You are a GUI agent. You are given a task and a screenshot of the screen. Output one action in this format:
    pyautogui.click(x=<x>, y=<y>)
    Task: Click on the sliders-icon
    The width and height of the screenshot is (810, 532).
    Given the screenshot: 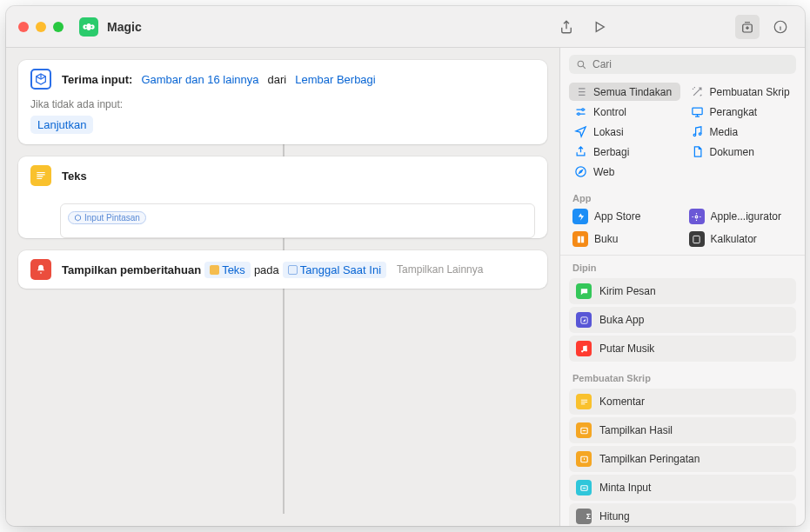 What is the action you would take?
    pyautogui.click(x=581, y=111)
    